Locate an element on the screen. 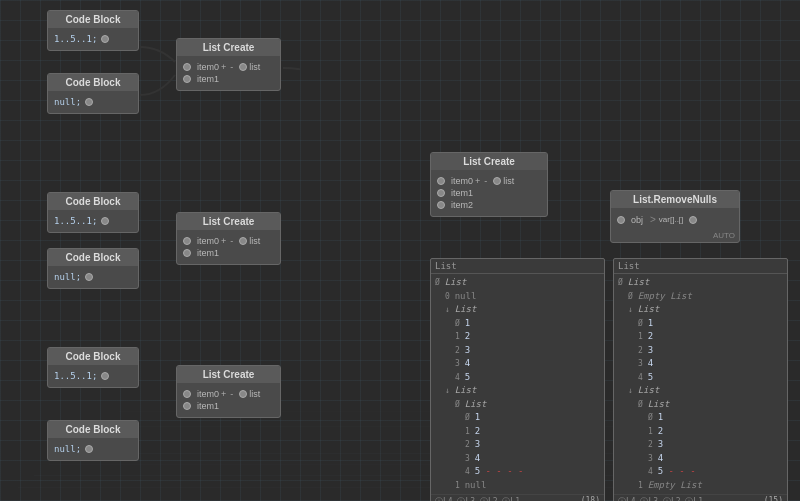  code-block-2b: Code Block null; is located at coordinates (93, 268).